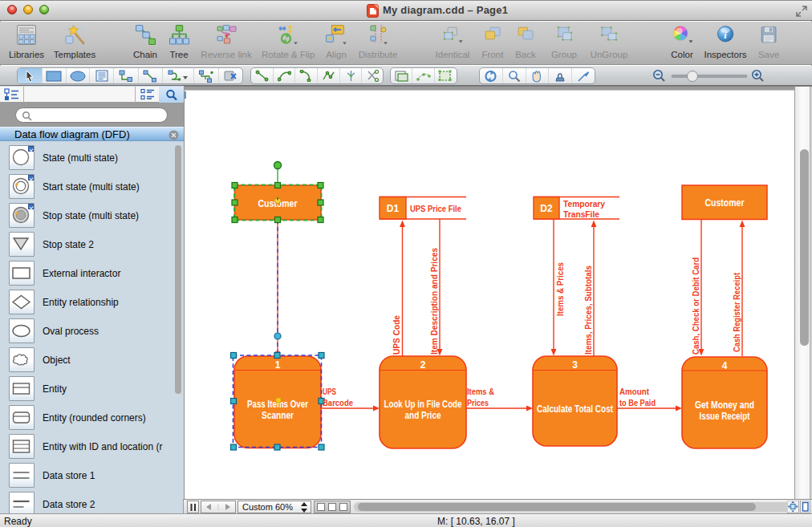 Image resolution: width=812 pixels, height=527 pixels. I want to click on svg-text: Amount, so click(634, 391).